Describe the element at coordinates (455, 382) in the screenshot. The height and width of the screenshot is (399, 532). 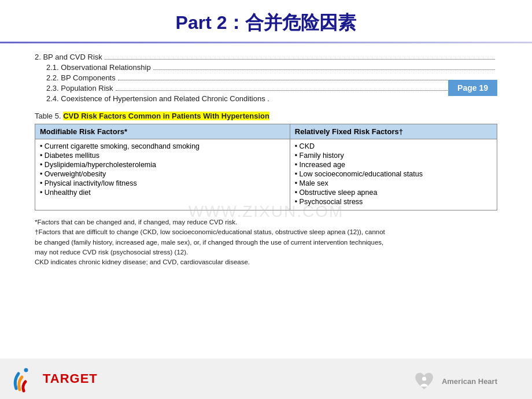
I see `aha-area: American Heart` at that location.